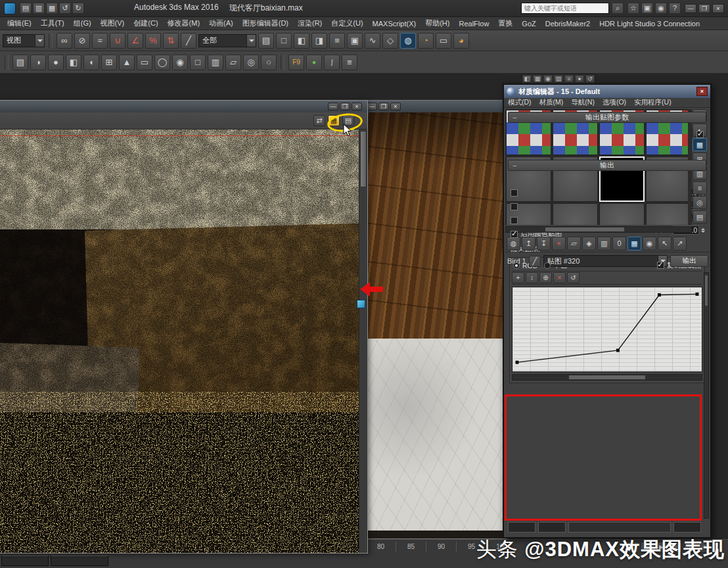 Image resolution: width=728 pixels, height=568 pixels. I want to click on layer-manager-icon: ▣, so click(355, 41).